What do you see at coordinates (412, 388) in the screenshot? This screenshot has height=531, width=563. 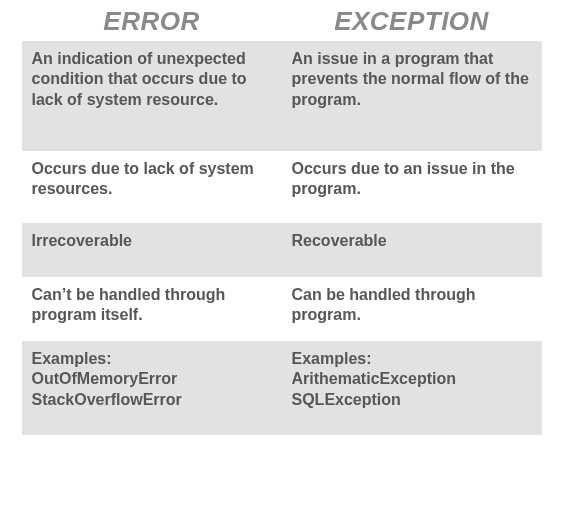 I see `cell-exception: Examples: ArithematicException SQLExcept…` at bounding box center [412, 388].